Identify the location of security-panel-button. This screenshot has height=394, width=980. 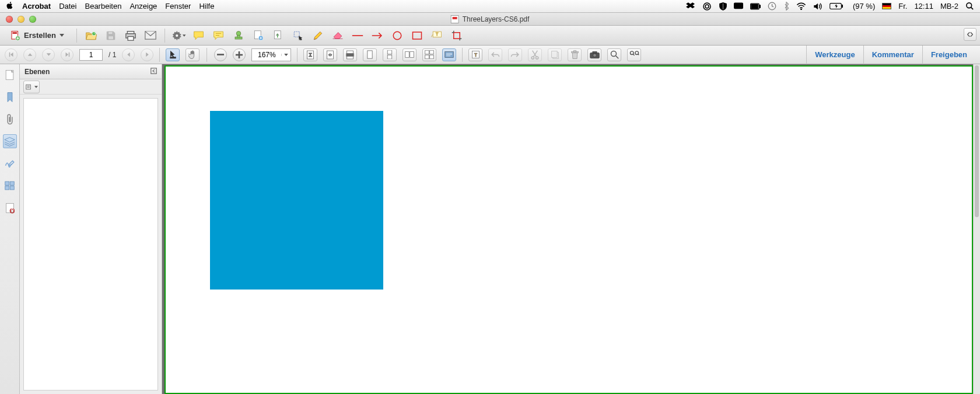
(10, 208).